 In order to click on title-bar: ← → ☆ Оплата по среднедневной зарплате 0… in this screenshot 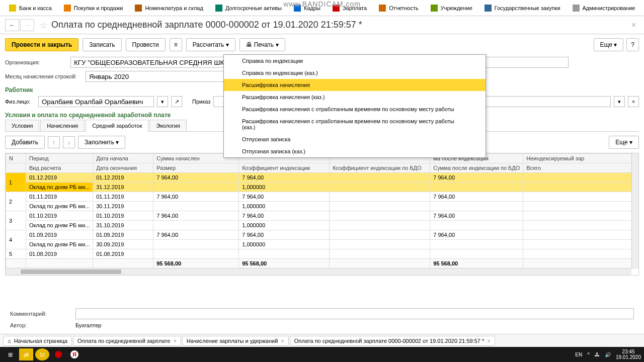, I will do `click(322, 25)`.